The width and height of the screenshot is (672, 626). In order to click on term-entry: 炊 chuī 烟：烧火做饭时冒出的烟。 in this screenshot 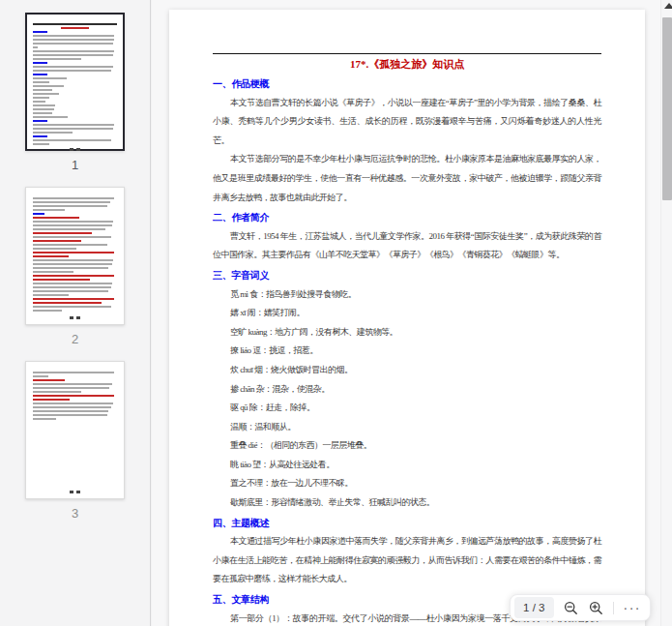, I will do `click(407, 371)`.